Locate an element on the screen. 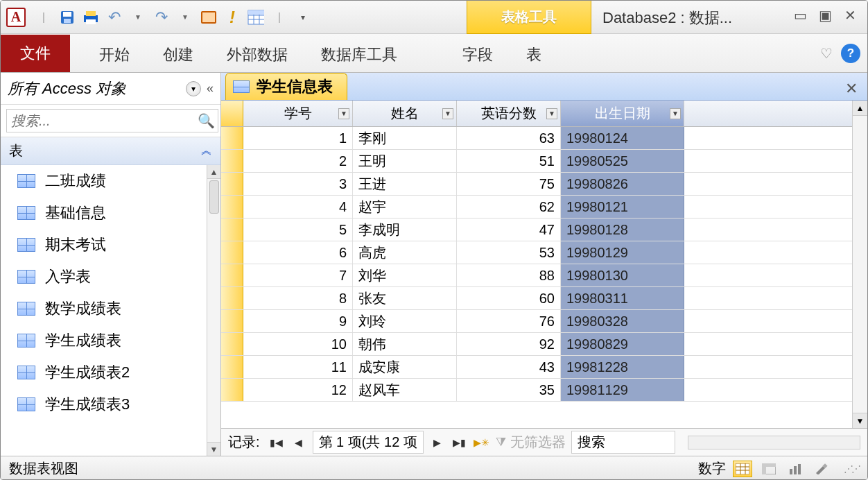 The image size is (868, 480). cell-id: 12 is located at coordinates (298, 390).